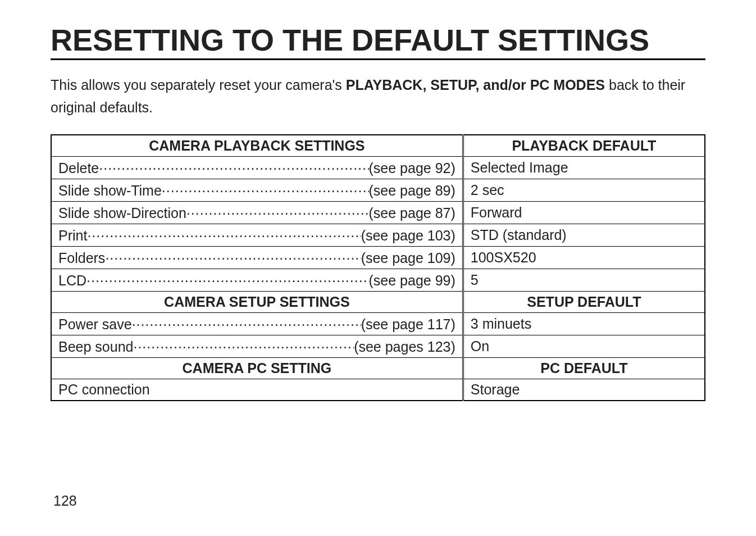 This screenshot has height=536, width=756. Describe the element at coordinates (584, 369) in the screenshot. I see `table-section-header-right: PC DEFAULT` at that location.